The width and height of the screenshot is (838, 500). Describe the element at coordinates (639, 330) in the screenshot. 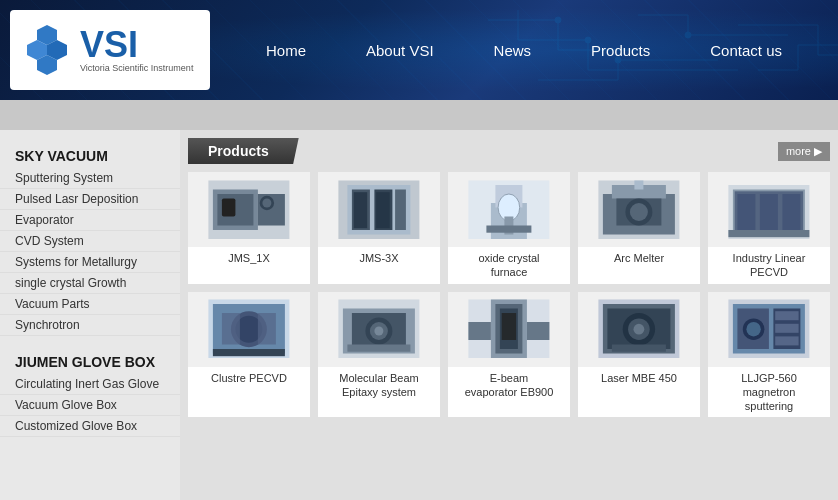

I see `product-img-laser-mbe` at that location.